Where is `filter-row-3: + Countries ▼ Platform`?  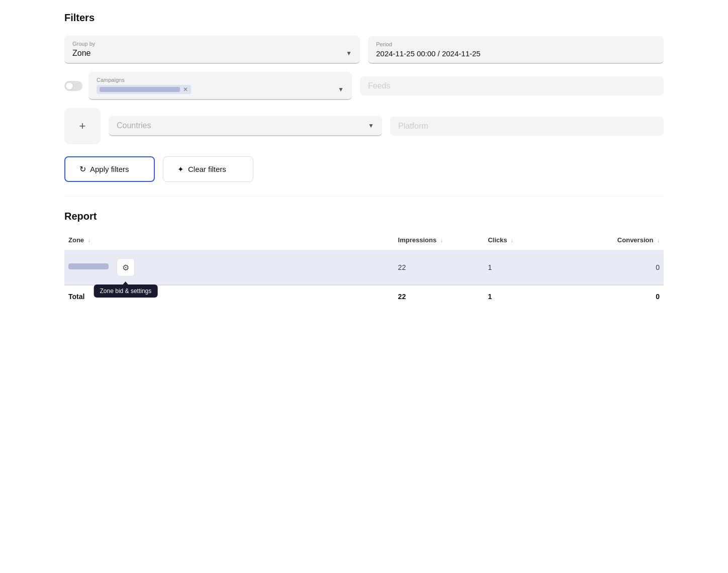 filter-row-3: + Countries ▼ Platform is located at coordinates (364, 126).